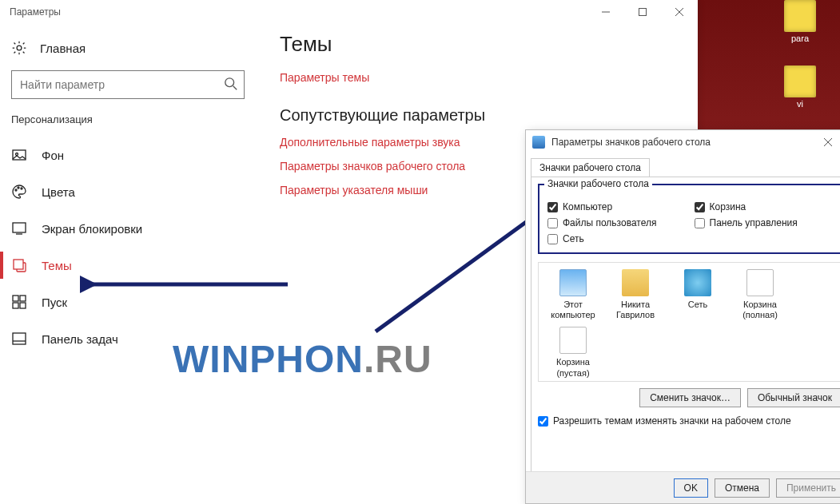 The image size is (840, 504). Describe the element at coordinates (691, 488) in the screenshot. I see `ok-button: OK` at that location.